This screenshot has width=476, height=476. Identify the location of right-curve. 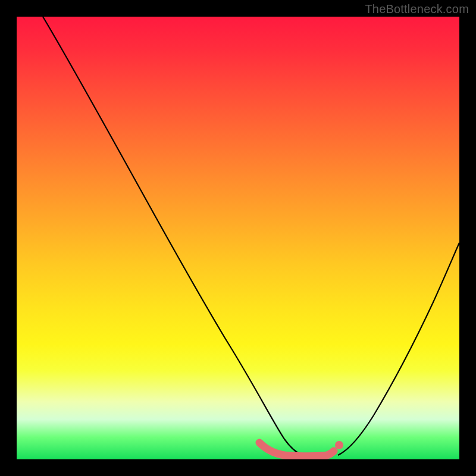
(399, 349).